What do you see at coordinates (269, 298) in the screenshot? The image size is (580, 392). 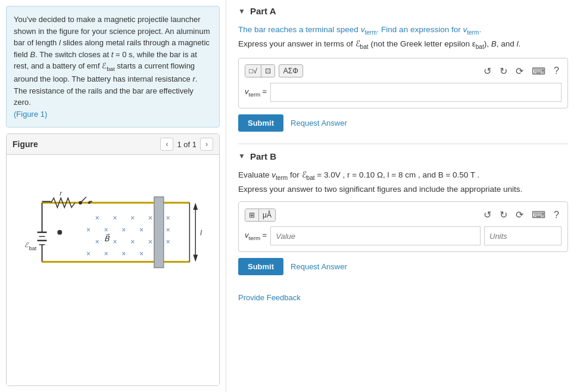 I see `provide-feedback-link: Provide Feedback` at bounding box center [269, 298].